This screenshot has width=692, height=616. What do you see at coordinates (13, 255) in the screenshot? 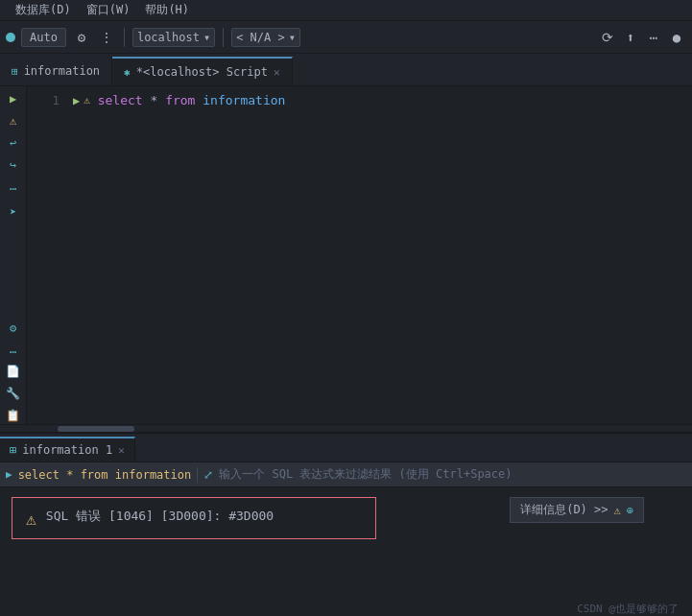
I see `left-sidebar: ▶ ⚠ ↩ ↪ … ➤ ⚙ … 📄 🔧 📋` at bounding box center [13, 255].